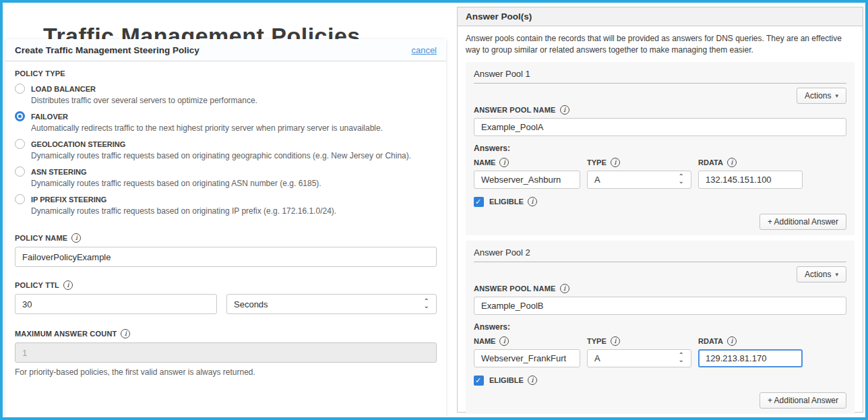 Image resolution: width=868 pixels, height=420 pixels. What do you see at coordinates (639, 359) in the screenshot?
I see `pool-2-answer-type-select: A` at bounding box center [639, 359].